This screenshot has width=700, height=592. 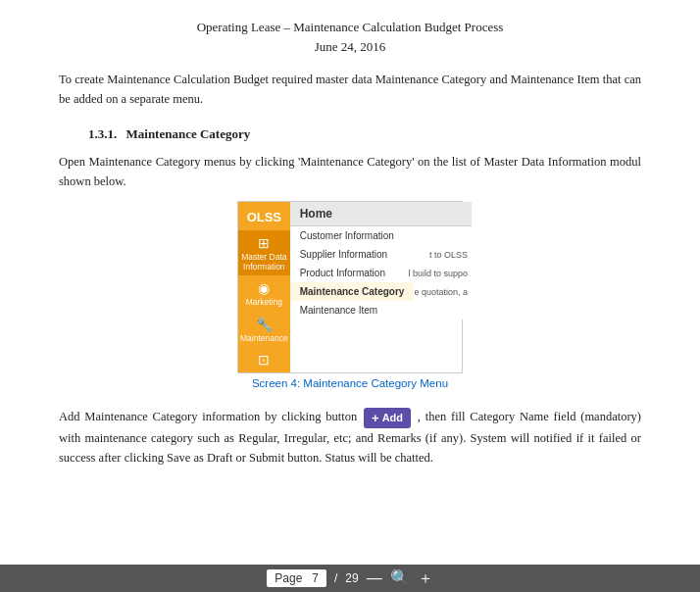 What do you see at coordinates (425, 578) in the screenshot?
I see `zoom-in-button: ＋` at bounding box center [425, 578].